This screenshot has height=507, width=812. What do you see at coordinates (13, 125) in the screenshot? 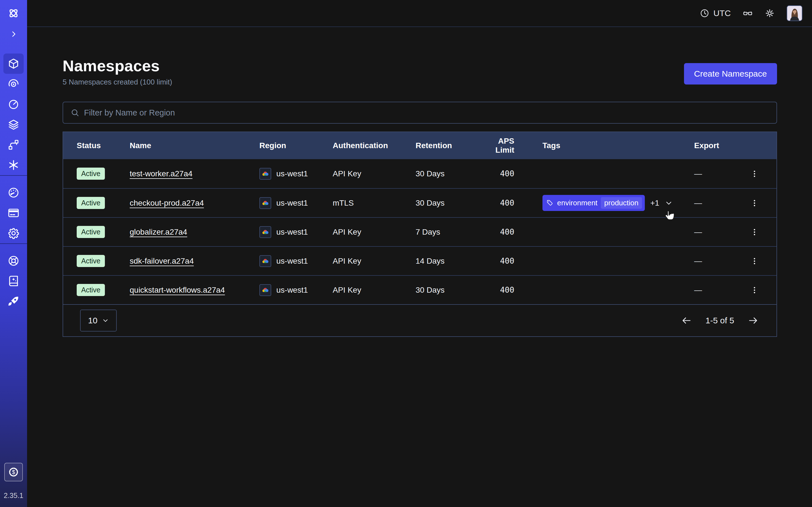
I see `layers-icon` at bounding box center [13, 125].